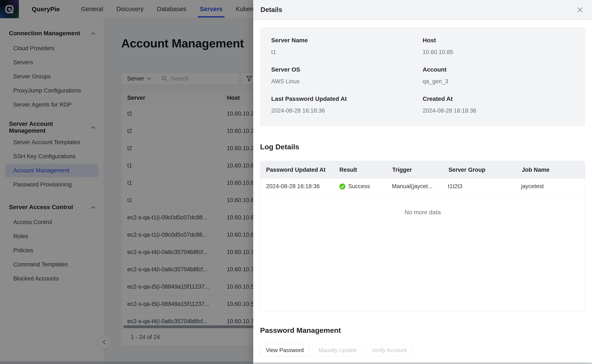 This screenshot has height=364, width=592. Describe the element at coordinates (347, 105) in the screenshot. I see `field-last-password-updated-at: Last Password Updated At 2024-08-28 16:1…` at that location.